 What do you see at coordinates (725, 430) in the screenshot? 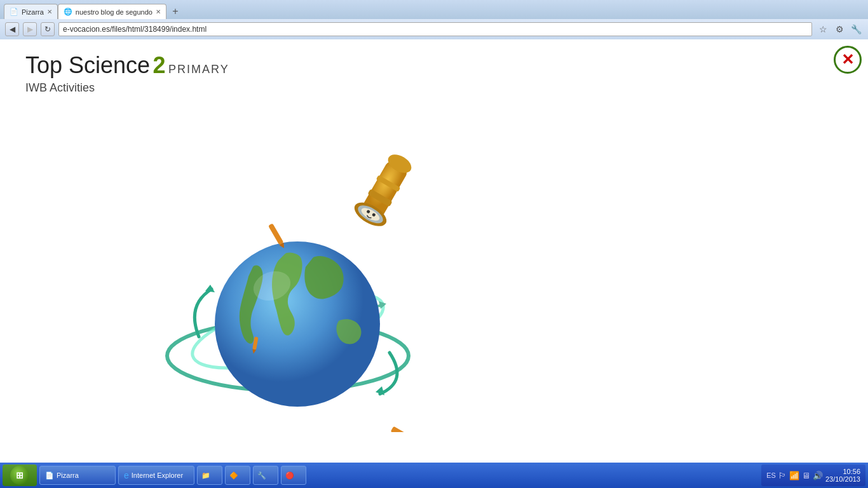
I see `menu-item-14: 14 Jobs` at bounding box center [725, 430].